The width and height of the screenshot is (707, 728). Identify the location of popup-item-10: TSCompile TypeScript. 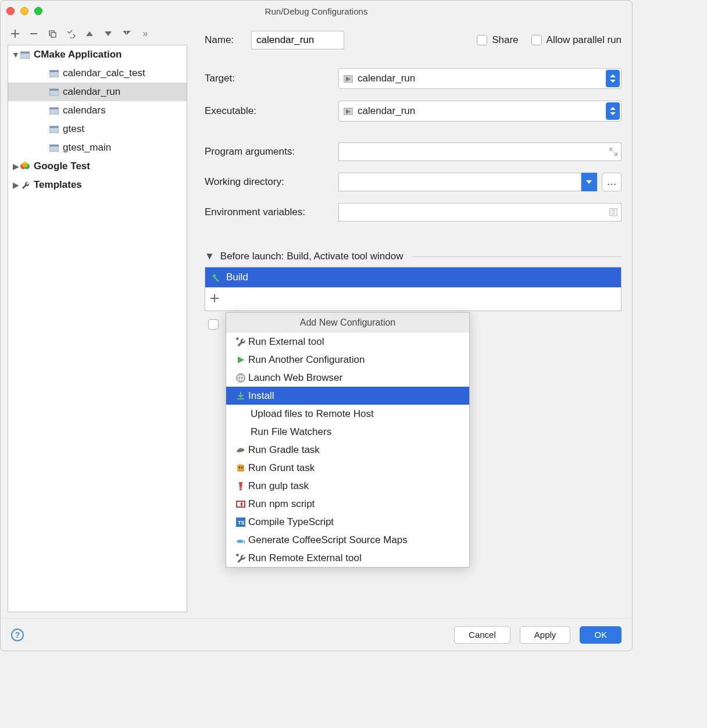
(348, 522).